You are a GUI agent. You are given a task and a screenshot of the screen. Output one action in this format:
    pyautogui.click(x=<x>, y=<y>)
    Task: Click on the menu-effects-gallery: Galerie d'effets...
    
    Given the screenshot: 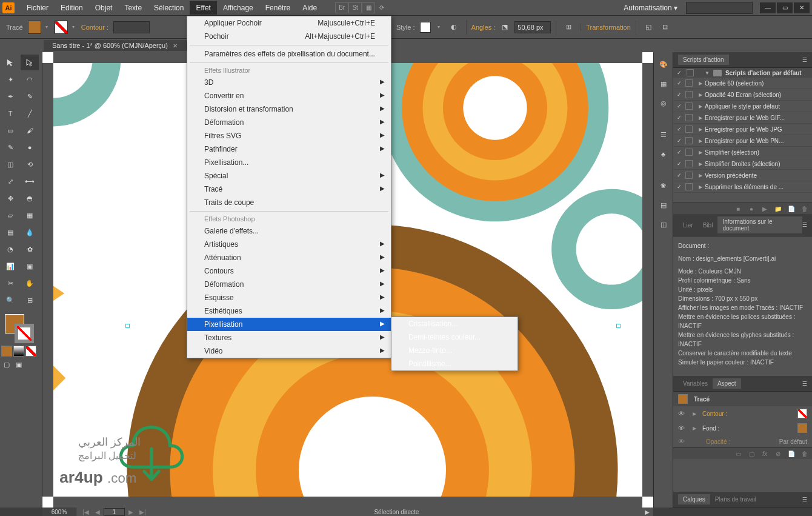 What is the action you would take?
    pyautogui.click(x=289, y=231)
    